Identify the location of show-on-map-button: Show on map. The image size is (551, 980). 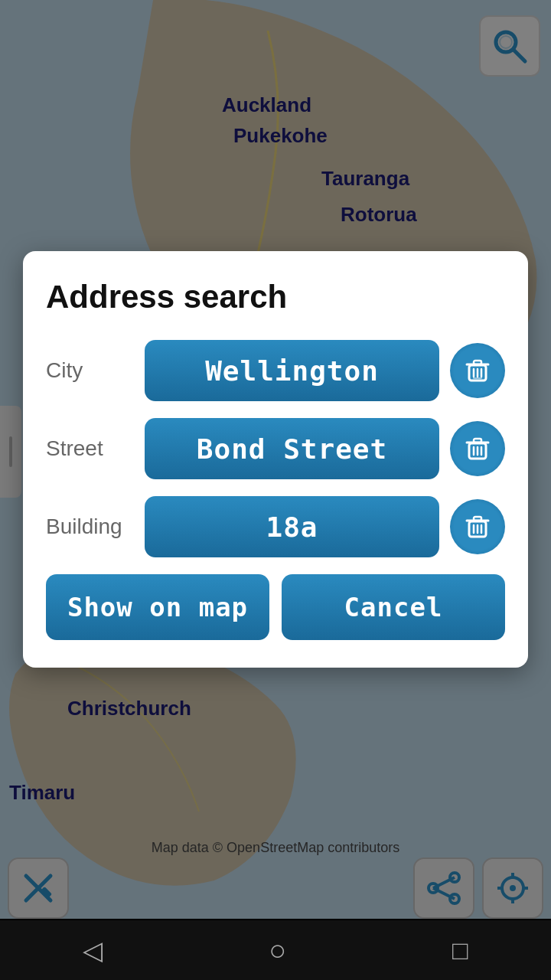
(158, 607).